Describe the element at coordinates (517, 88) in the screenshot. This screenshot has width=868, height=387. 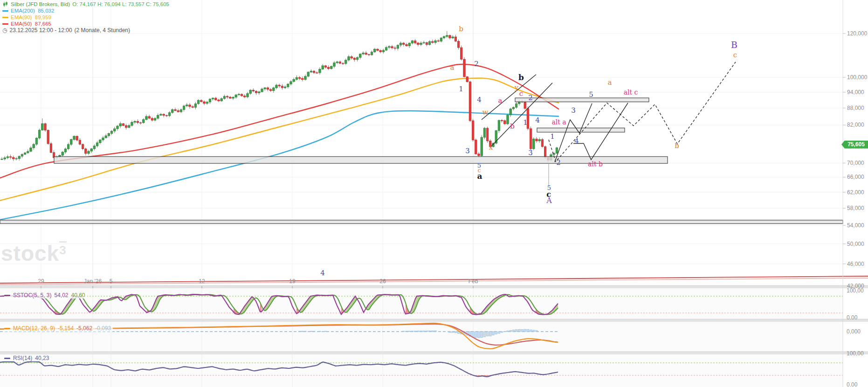
I see `wave-label: y` at that location.